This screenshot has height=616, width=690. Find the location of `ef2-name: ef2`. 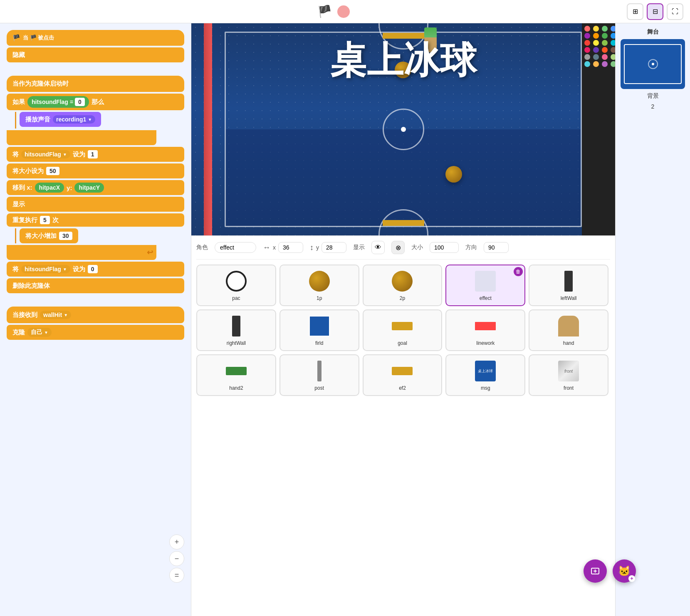

ef2-name: ef2 is located at coordinates (403, 388).